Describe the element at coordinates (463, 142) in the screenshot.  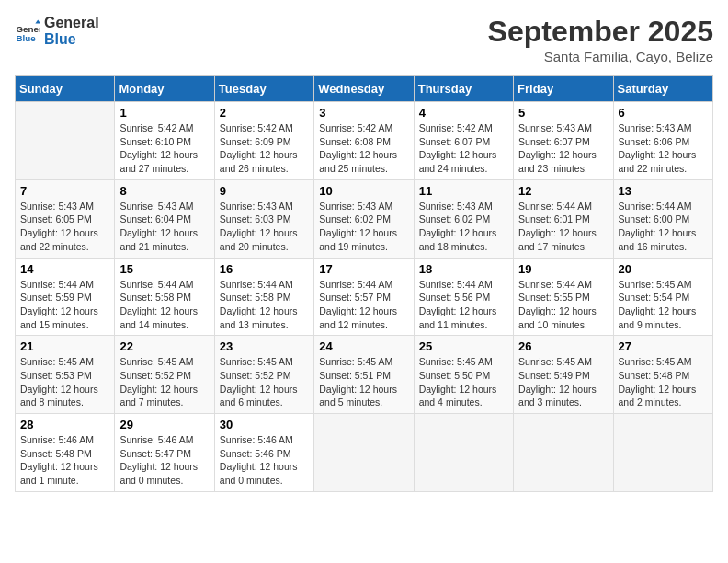
I see `day-cell: 4Sunrise: 5:42 AMSunset: 6:07 PMDaylight…` at that location.